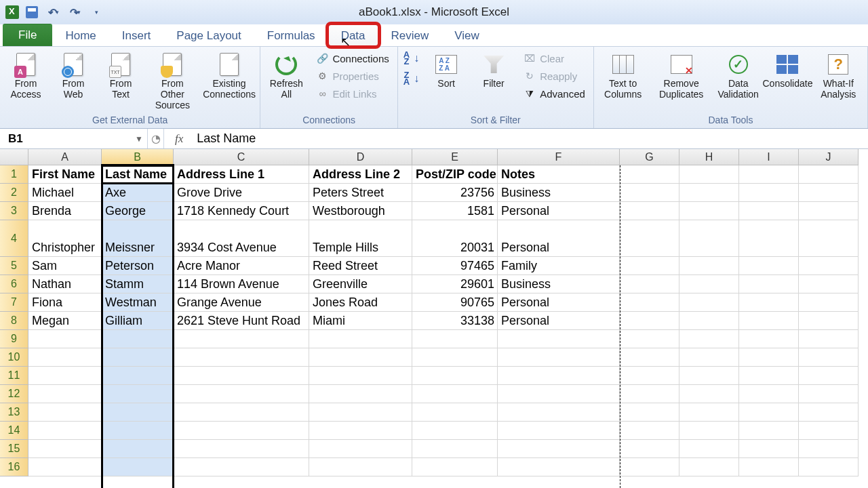  Describe the element at coordinates (65, 266) in the screenshot. I see `cell: Sam` at that location.